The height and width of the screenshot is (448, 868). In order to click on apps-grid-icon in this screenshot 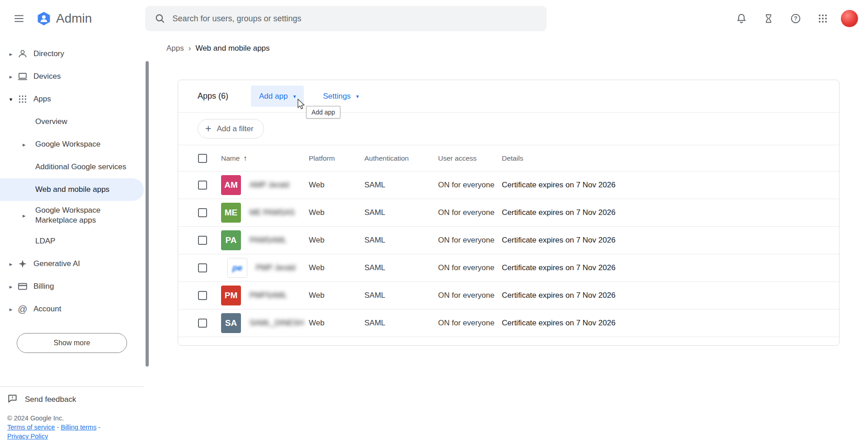, I will do `click(23, 99)`.